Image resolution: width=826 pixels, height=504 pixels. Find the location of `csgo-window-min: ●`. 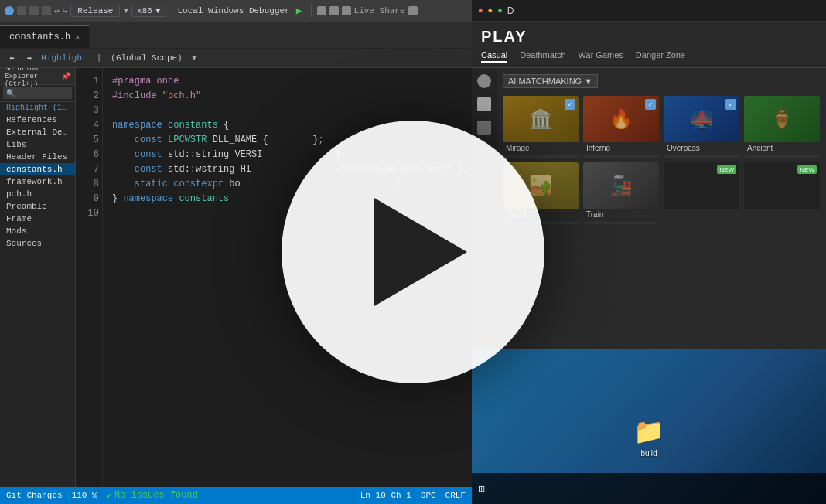

csgo-window-min: ● is located at coordinates (490, 11).